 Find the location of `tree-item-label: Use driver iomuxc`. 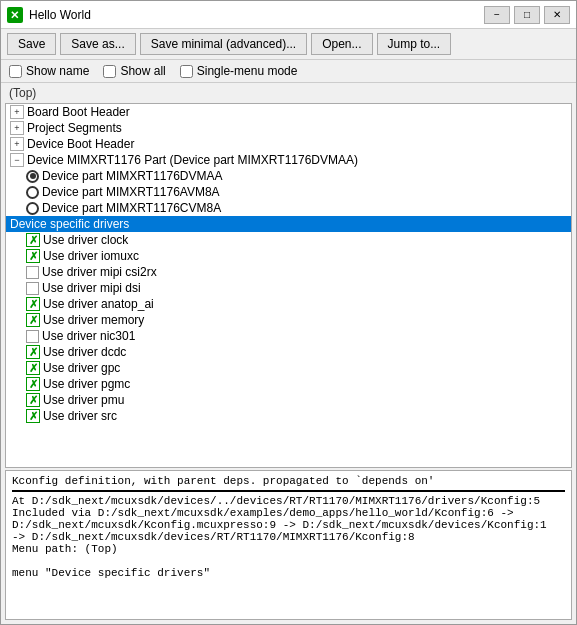

tree-item-label: Use driver iomuxc is located at coordinates (91, 256).